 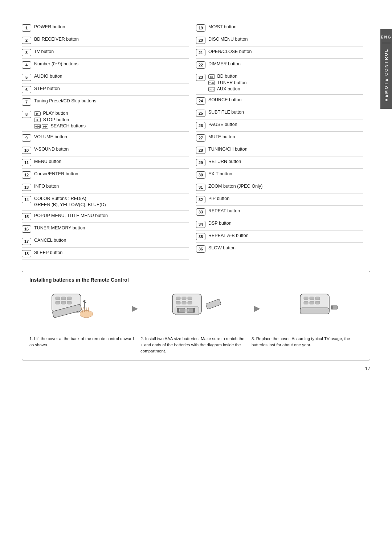 What do you see at coordinates (105, 53) in the screenshot?
I see `list-item-3: 3TV button` at bounding box center [105, 53].